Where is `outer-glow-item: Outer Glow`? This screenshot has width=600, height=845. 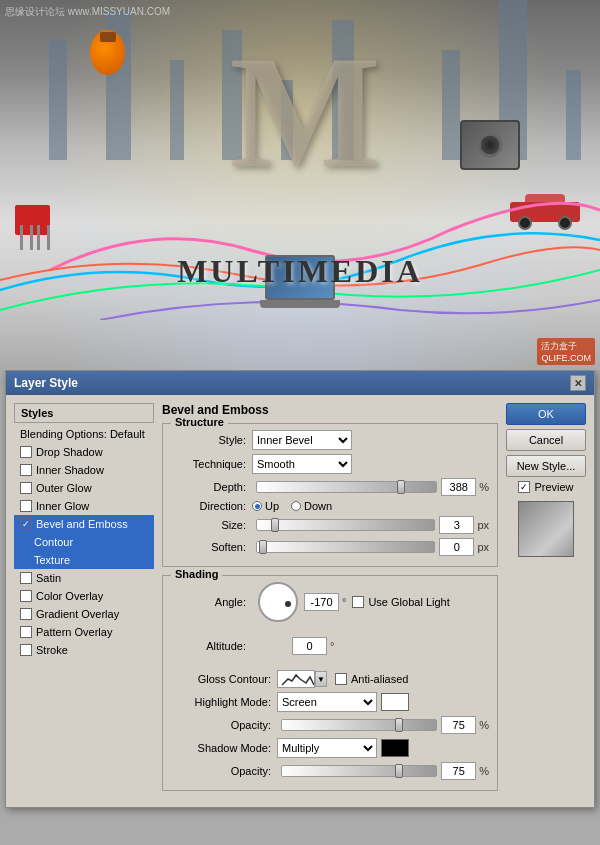
outer-glow-item: Outer Glow is located at coordinates (84, 488).